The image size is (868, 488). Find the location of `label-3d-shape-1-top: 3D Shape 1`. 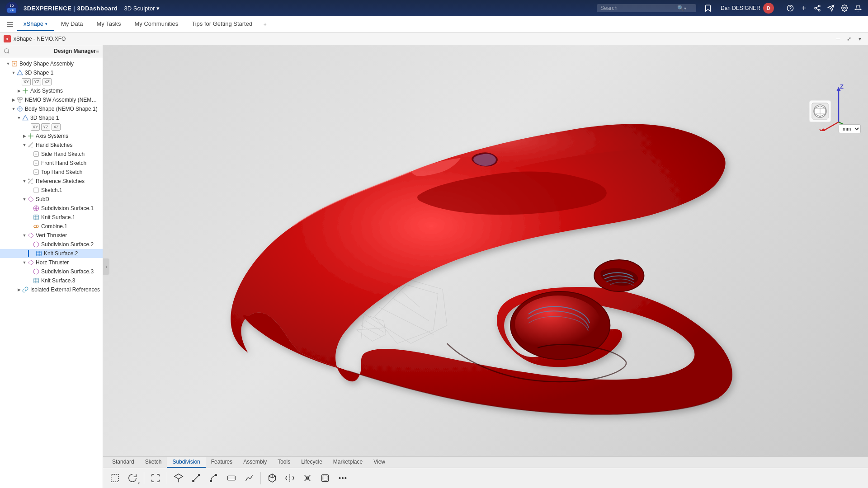

label-3d-shape-1-top: 3D Shape 1 is located at coordinates (39, 73).